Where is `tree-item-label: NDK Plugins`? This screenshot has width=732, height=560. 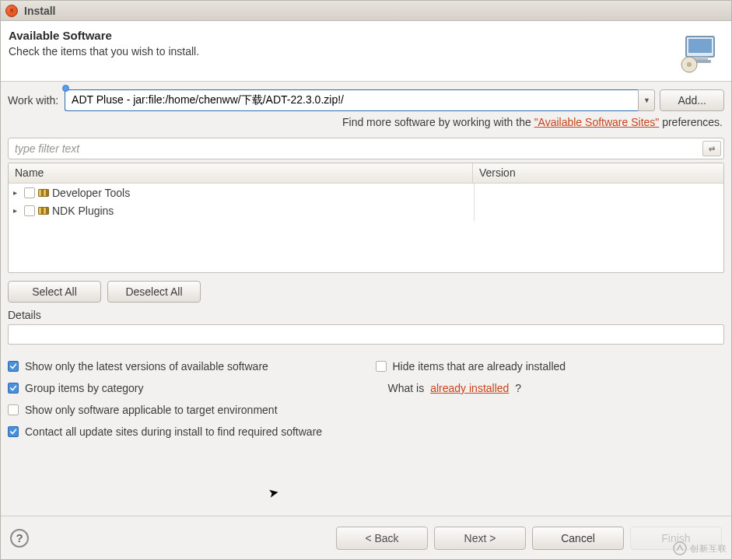
tree-item-label: NDK Plugins is located at coordinates (82, 211).